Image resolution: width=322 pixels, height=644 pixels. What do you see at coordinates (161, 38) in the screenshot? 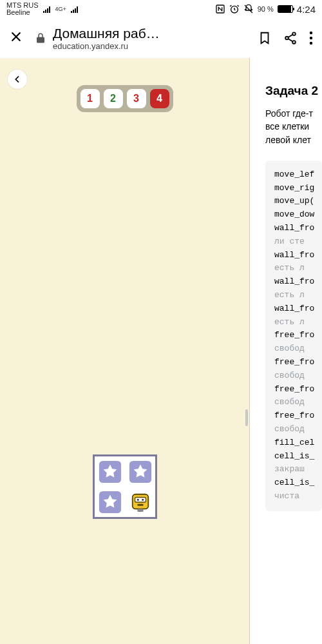
I see `browser-toolbar: Домашняя рабо… education.yandex.ru` at bounding box center [161, 38].